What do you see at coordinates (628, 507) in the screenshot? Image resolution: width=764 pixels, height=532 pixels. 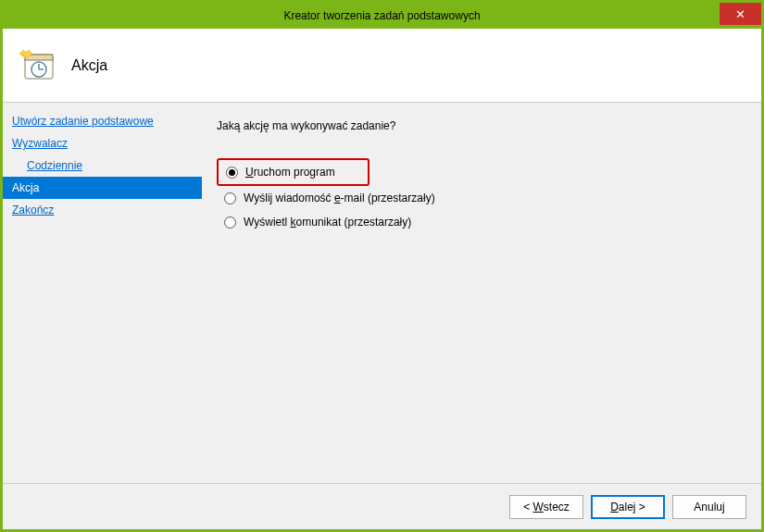 I see `next-button: Dalej >` at bounding box center [628, 507].